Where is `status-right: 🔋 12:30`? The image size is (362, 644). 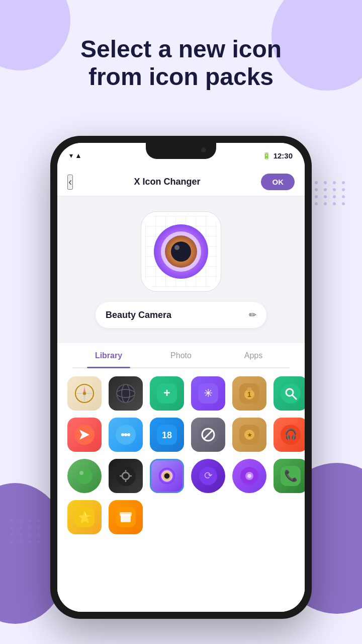 status-right: 🔋 12:30 is located at coordinates (278, 156).